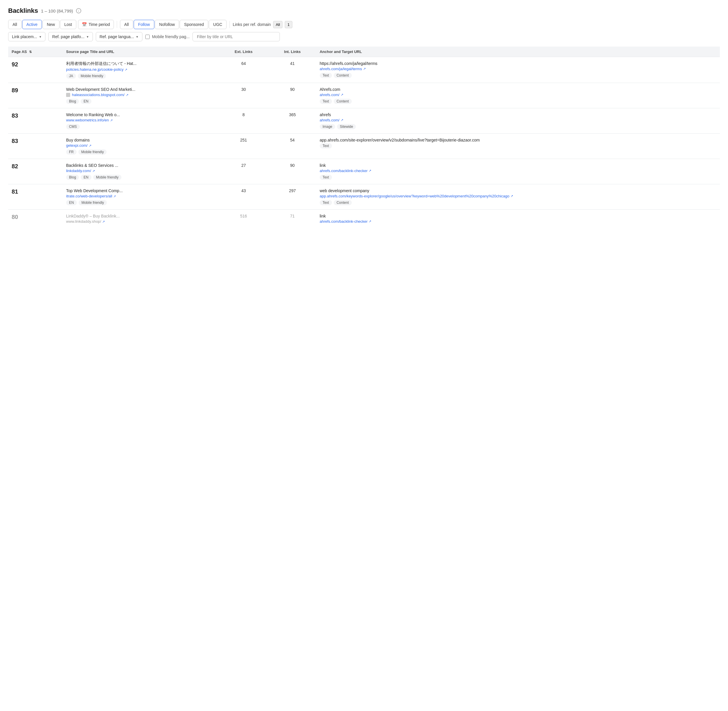 This screenshot has width=728, height=711. Describe the element at coordinates (15, 217) in the screenshot. I see `page-as-value: 80` at that location.